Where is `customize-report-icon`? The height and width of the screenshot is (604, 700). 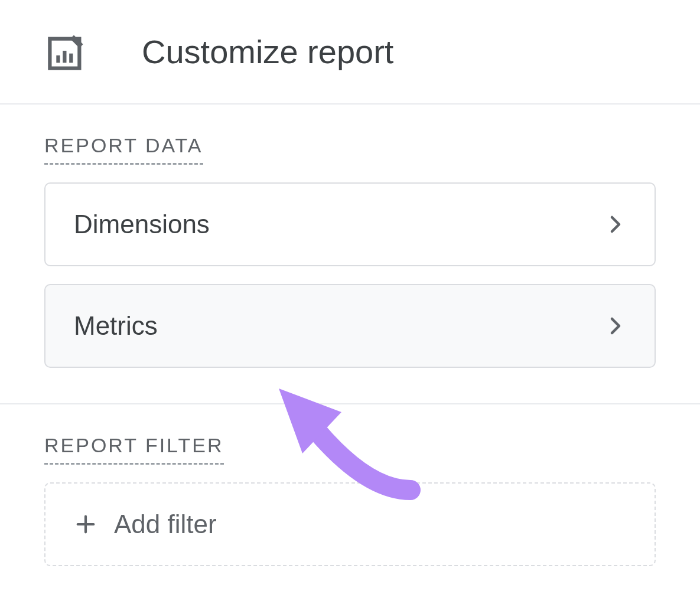
customize-report-icon is located at coordinates (66, 52).